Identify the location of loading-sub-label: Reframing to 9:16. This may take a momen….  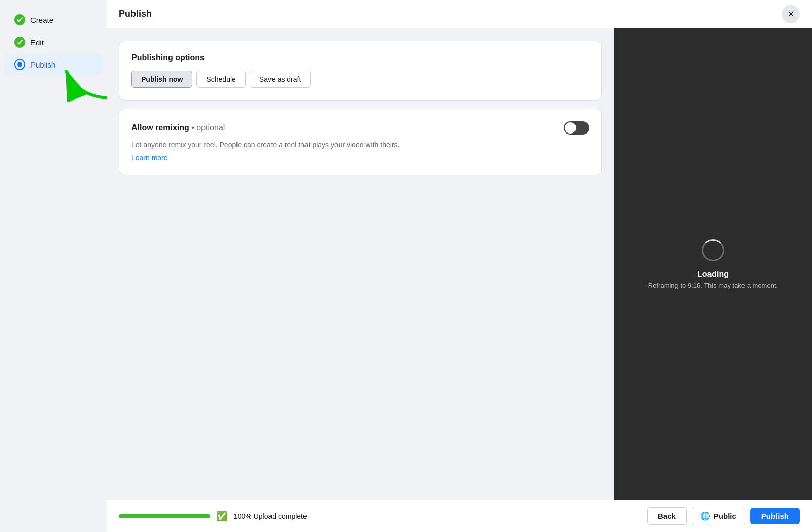
(713, 285).